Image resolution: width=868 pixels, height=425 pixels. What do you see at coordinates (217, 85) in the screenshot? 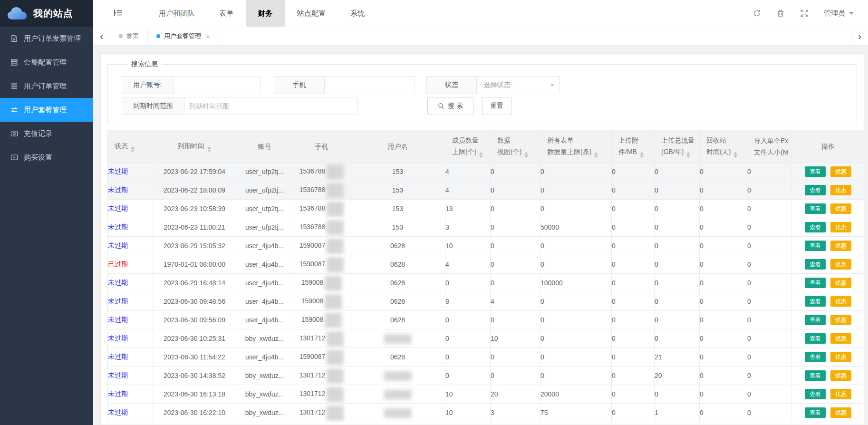
I see `account-input` at bounding box center [217, 85].